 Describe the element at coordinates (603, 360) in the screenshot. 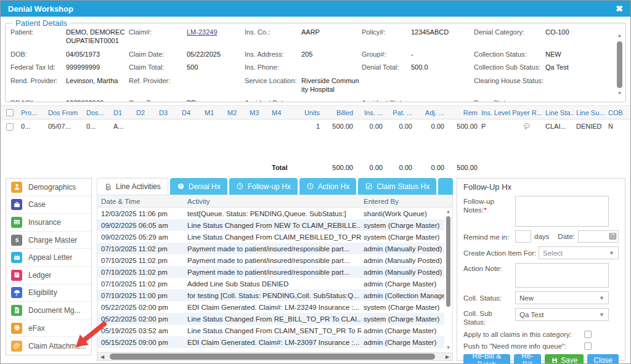

I see `button-label: Close` at that location.